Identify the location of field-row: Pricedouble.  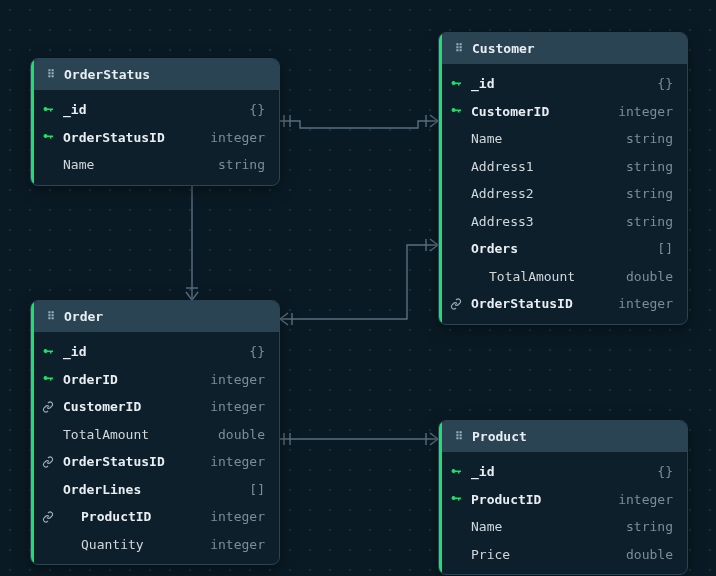
(563, 555).